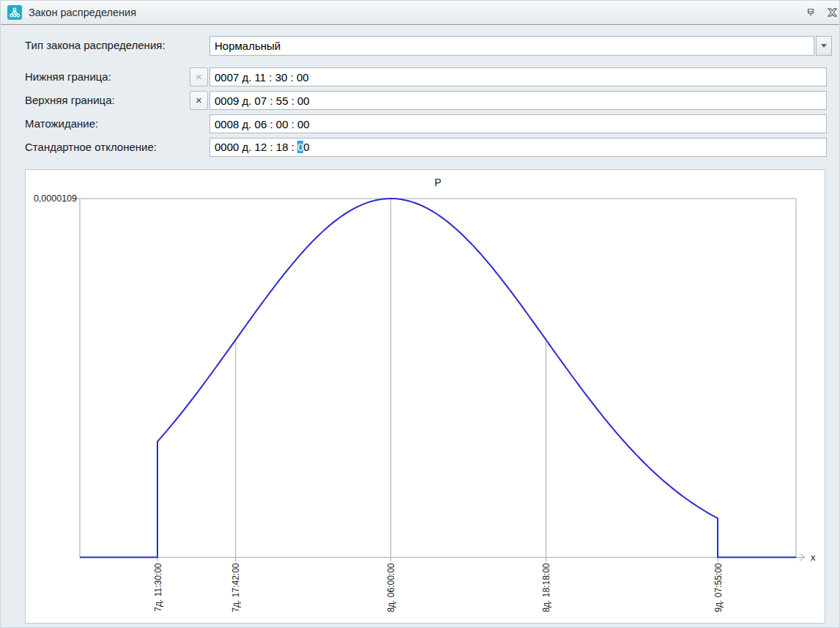 The height and width of the screenshot is (628, 840). I want to click on close-panel-button, so click(832, 12).